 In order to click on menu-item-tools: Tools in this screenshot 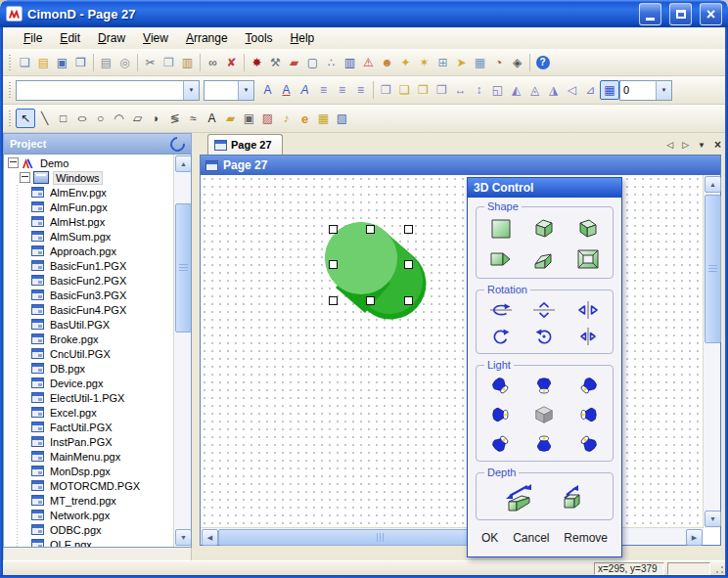, I will do `click(259, 38)`.